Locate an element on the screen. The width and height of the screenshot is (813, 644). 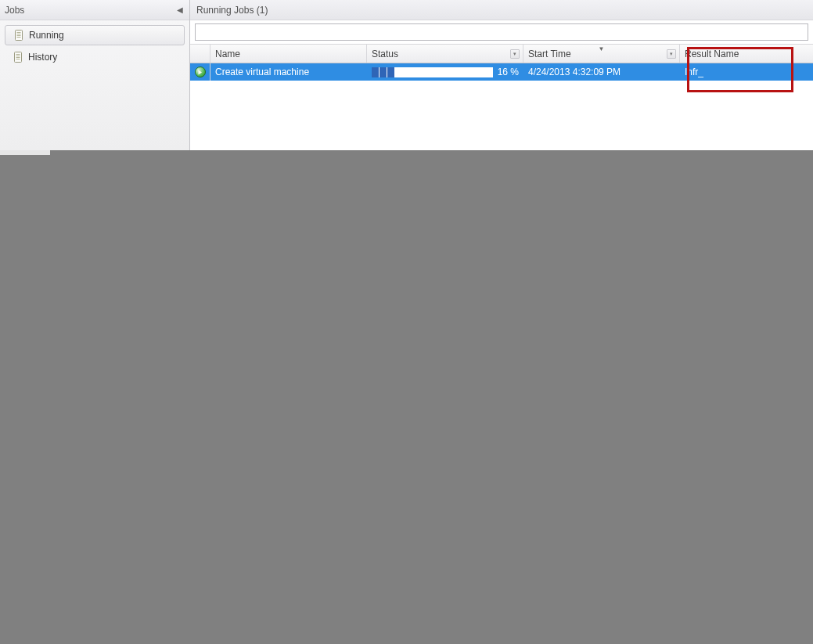
sidebar-item-history: History is located at coordinates (95, 57).